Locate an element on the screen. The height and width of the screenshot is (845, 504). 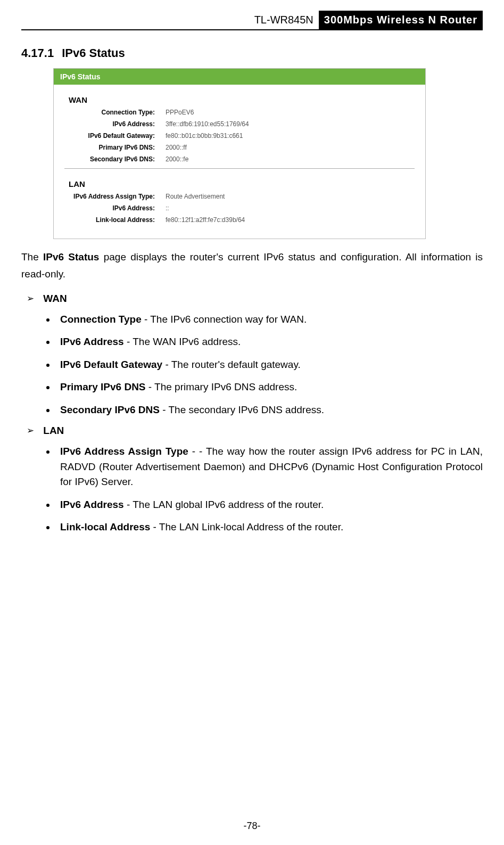
section-title: IPv6 Status is located at coordinates (94, 53).